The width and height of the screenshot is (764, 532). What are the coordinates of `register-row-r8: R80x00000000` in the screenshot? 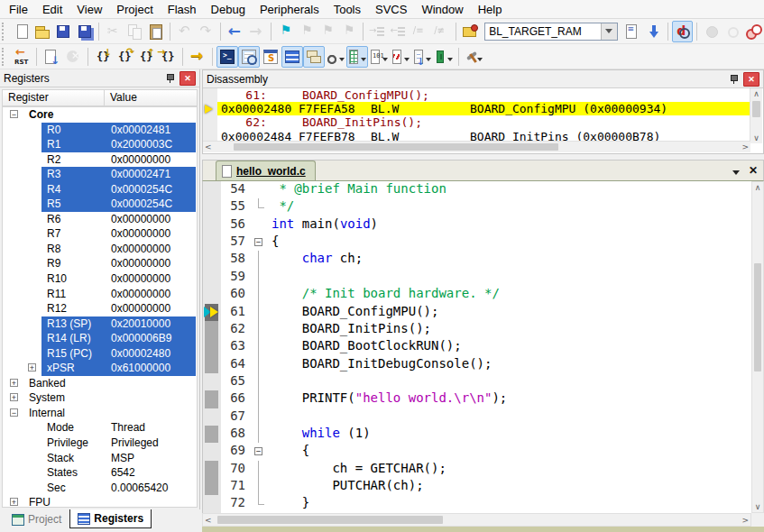 It's located at (99, 249).